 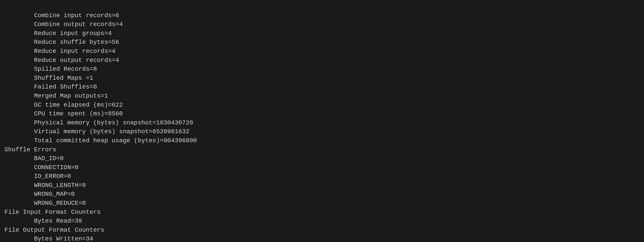 I want to click on terminal-line: Virtual memory (bytes) snapshot=65209016…, so click(x=322, y=132).